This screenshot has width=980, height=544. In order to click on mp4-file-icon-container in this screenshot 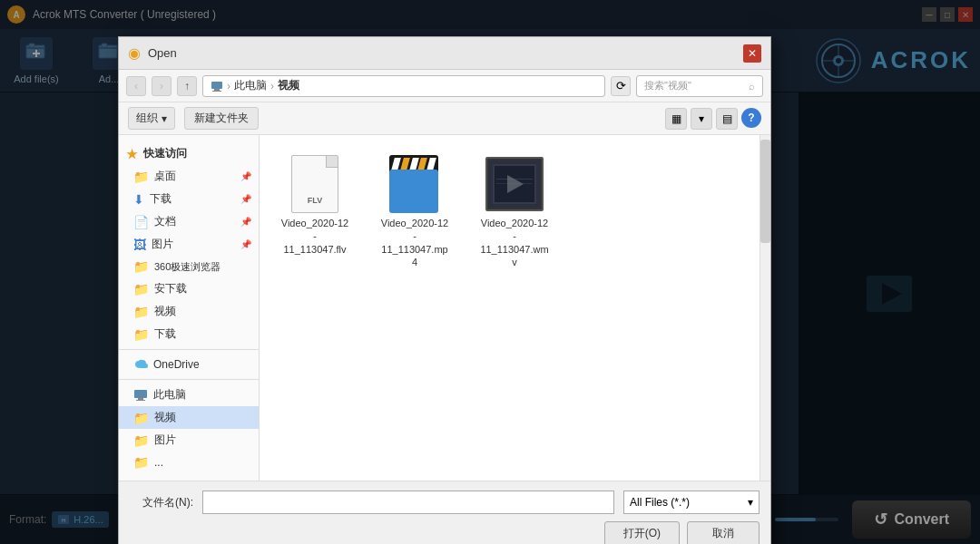, I will do `click(415, 184)`.